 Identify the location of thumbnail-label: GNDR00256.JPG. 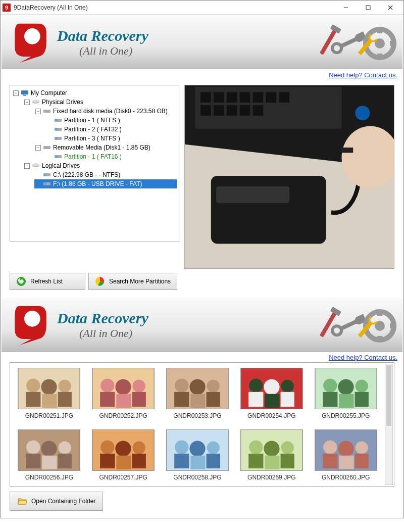
(49, 477).